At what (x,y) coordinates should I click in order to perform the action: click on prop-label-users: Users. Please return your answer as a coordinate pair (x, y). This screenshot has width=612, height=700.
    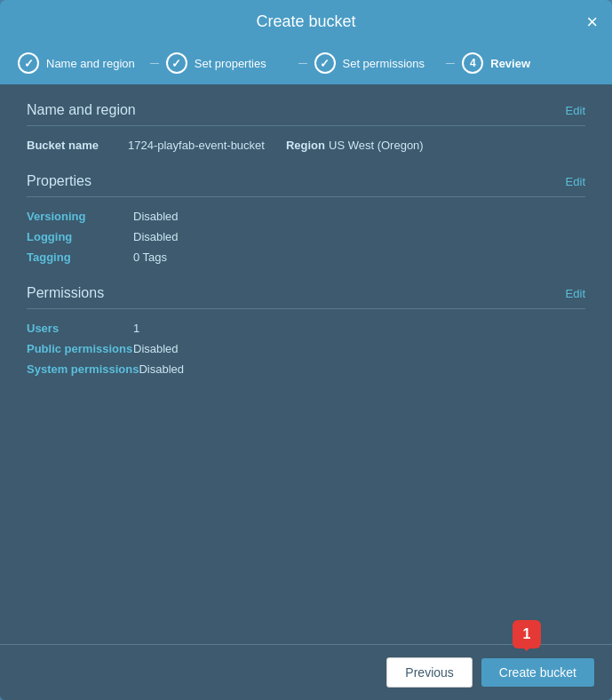
    Looking at the image, I should click on (80, 329).